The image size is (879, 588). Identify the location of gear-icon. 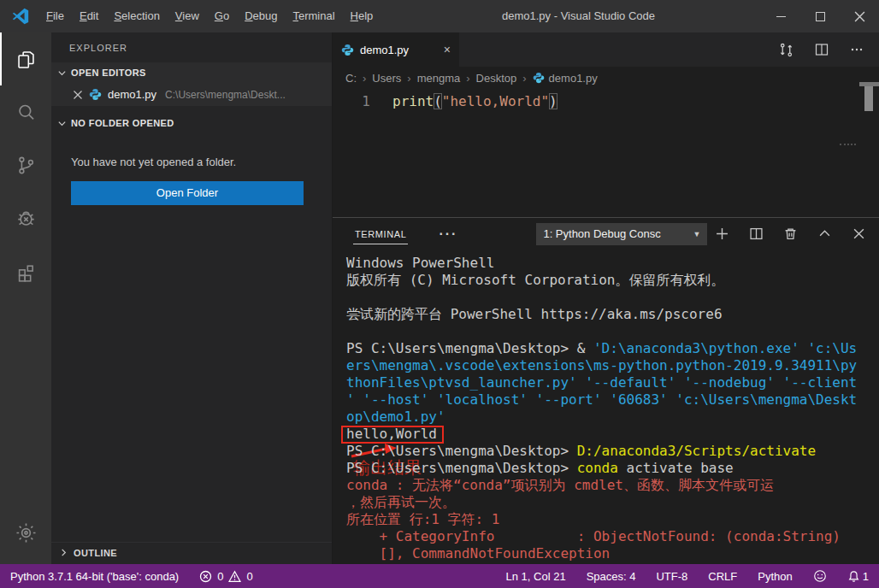
(26, 533).